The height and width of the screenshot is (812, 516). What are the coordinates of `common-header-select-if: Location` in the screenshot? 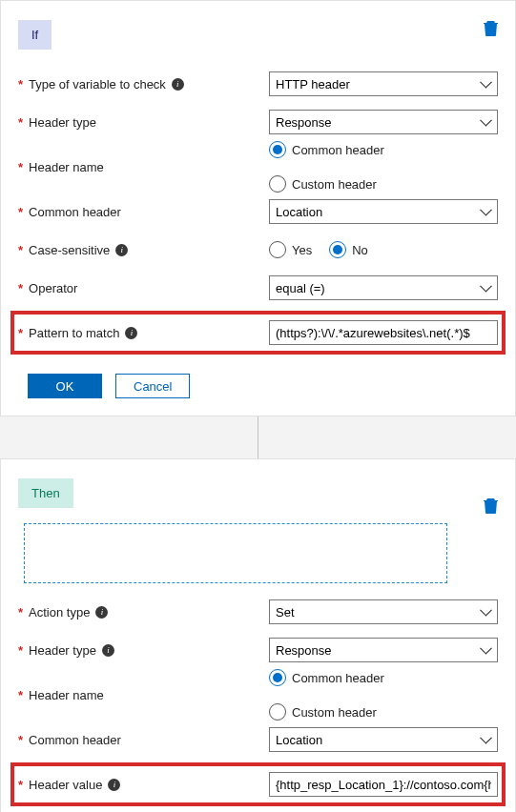 It's located at (383, 212).